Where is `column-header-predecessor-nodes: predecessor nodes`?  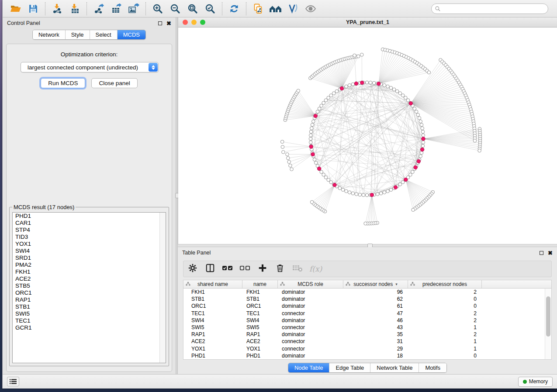 column-header-predecessor-nodes: predecessor nodes is located at coordinates (445, 284).